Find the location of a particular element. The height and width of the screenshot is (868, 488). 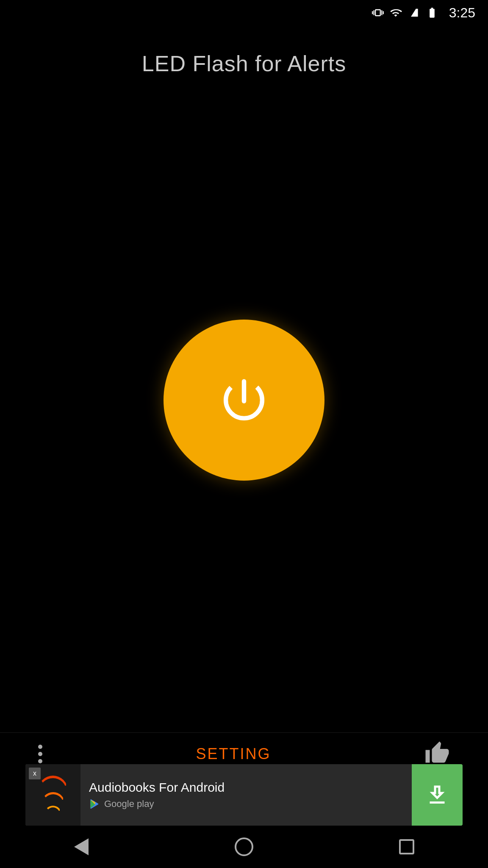

status-time: 3:25 is located at coordinates (462, 13).